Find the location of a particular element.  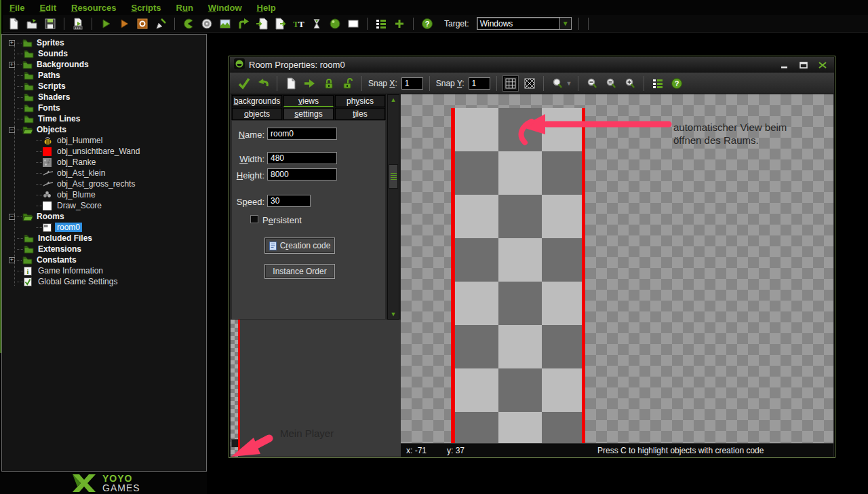

create-sprite-icon is located at coordinates (189, 24).